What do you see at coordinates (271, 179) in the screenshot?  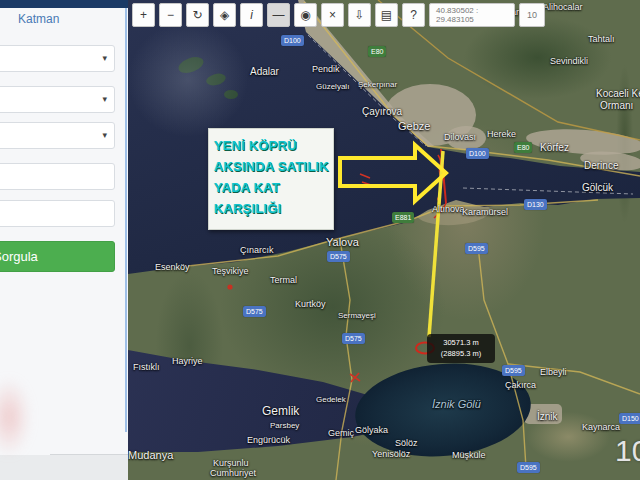 I see `sale-callout-box: YENİ KÖPRÜAKSINDA SATILIKYADA KATKARŞILI…` at bounding box center [271, 179].